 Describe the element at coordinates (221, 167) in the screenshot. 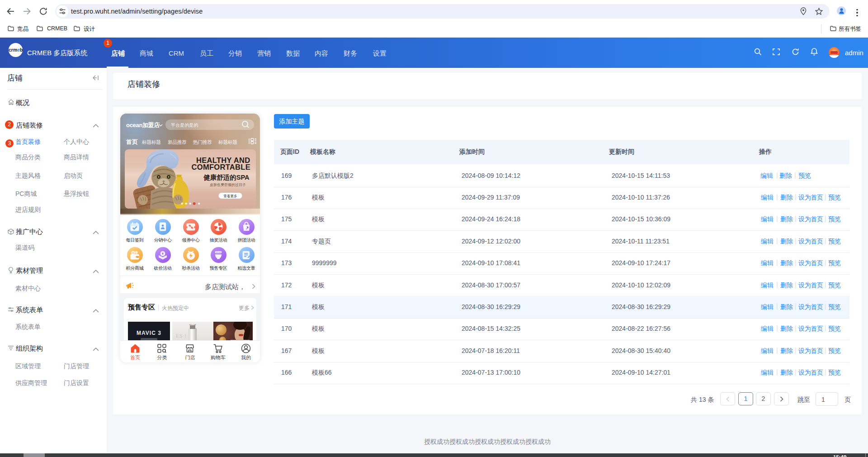

I see `svg-text: COMFORTABLE` at that location.